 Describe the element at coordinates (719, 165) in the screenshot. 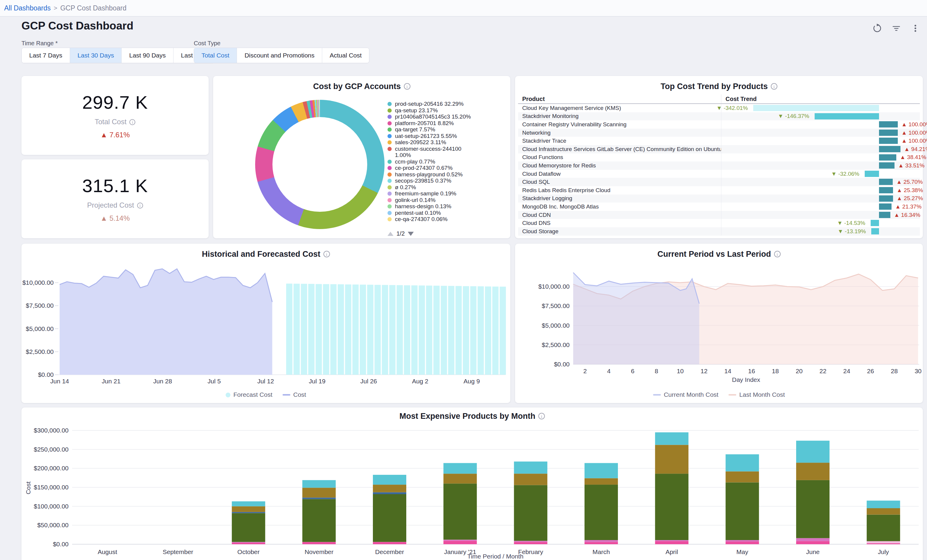

I see `table-row: Cloud Memorystore for Redis▲ 33.51%` at that location.